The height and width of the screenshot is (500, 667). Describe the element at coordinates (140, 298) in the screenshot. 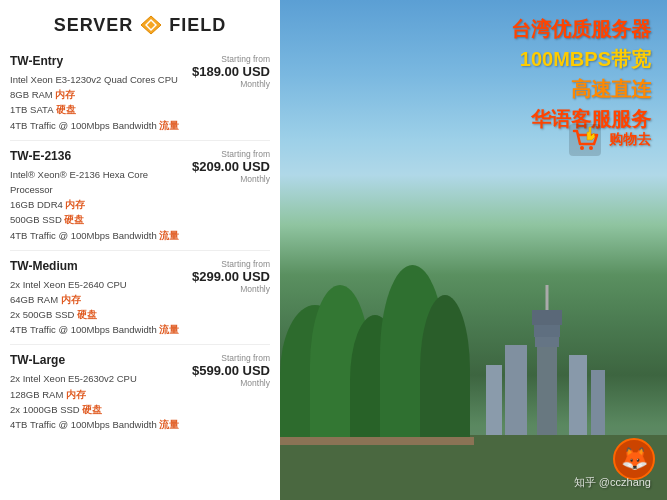

I see `package-tw-medium: TW-Medium 2x Intel Xeon E5-2640 CPU64GB …` at that location.